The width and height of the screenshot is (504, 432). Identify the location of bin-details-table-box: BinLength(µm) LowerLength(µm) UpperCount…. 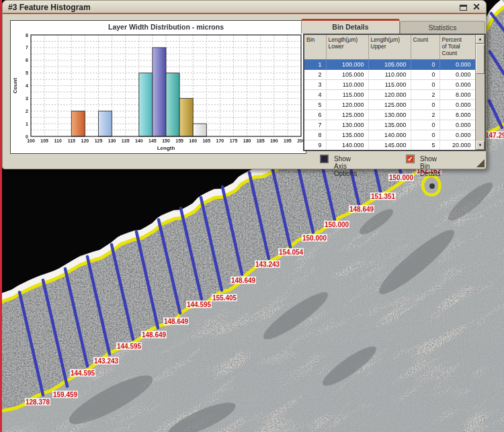
(394, 93).